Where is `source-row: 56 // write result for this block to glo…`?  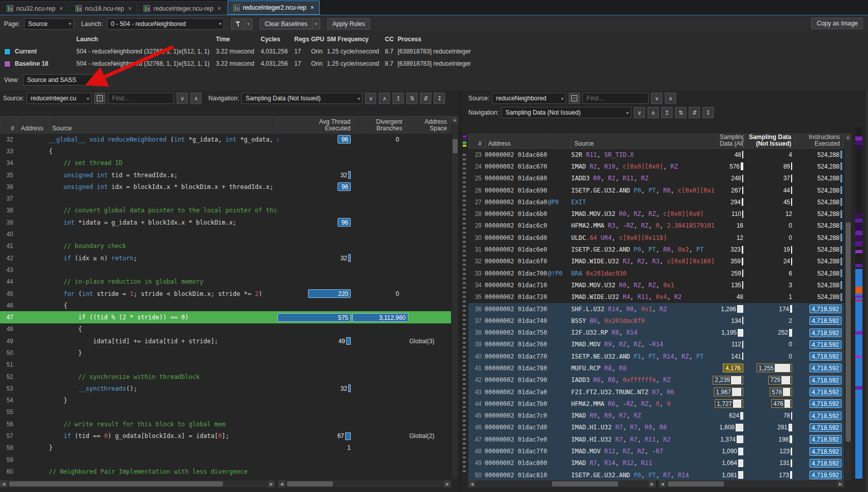
source-row: 56 // write result for this block to glo… is located at coordinates (226, 424).